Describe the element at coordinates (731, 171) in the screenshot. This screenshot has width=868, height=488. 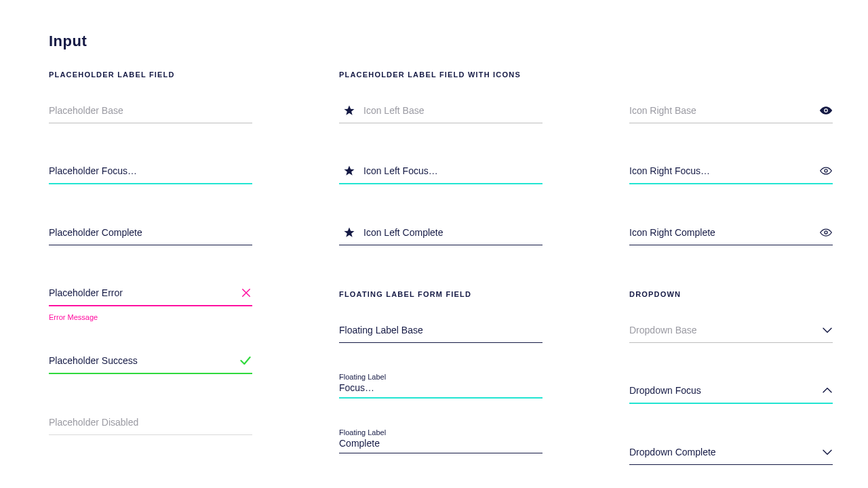
I see `icon-right-focus-field: Icon Right Focus…` at that location.